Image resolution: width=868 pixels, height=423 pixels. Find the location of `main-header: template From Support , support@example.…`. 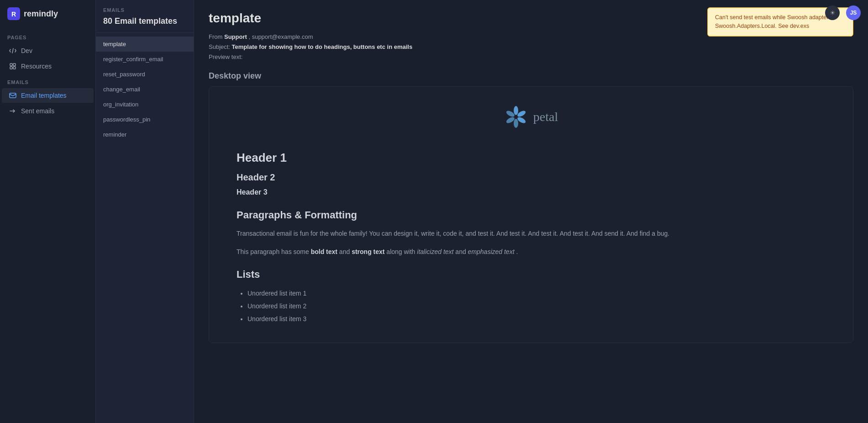

main-header: template From Support , support@example.… is located at coordinates (531, 31).